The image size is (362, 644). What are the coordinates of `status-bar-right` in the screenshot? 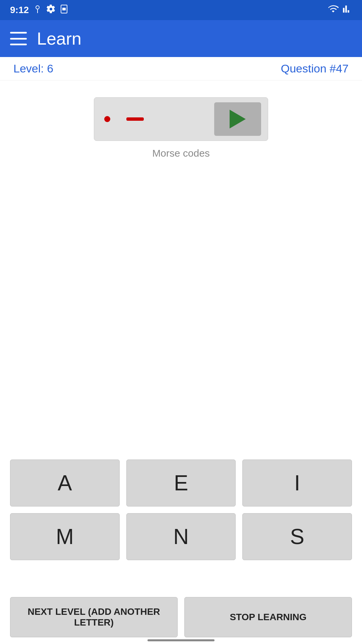 It's located at (340, 10).